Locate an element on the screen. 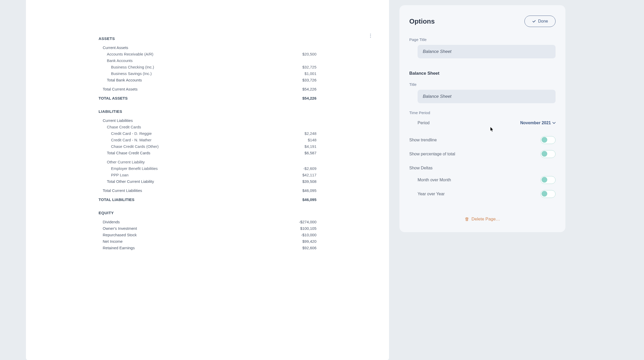 The height and width of the screenshot is (360, 644). total-other-liability: Total Other Current Liability$39,508 is located at coordinates (207, 182).